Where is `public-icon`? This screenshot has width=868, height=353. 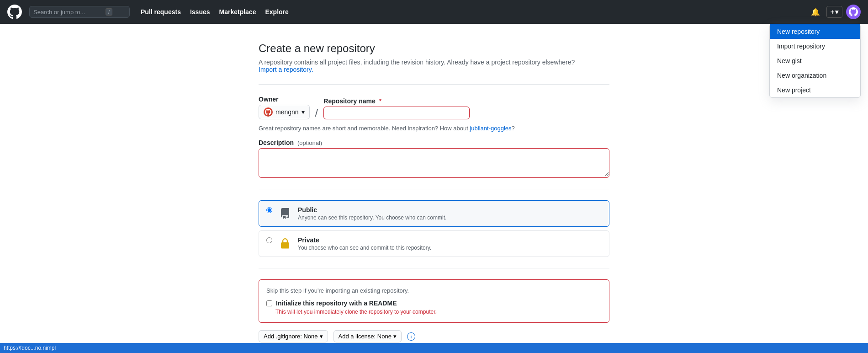
public-icon is located at coordinates (285, 214).